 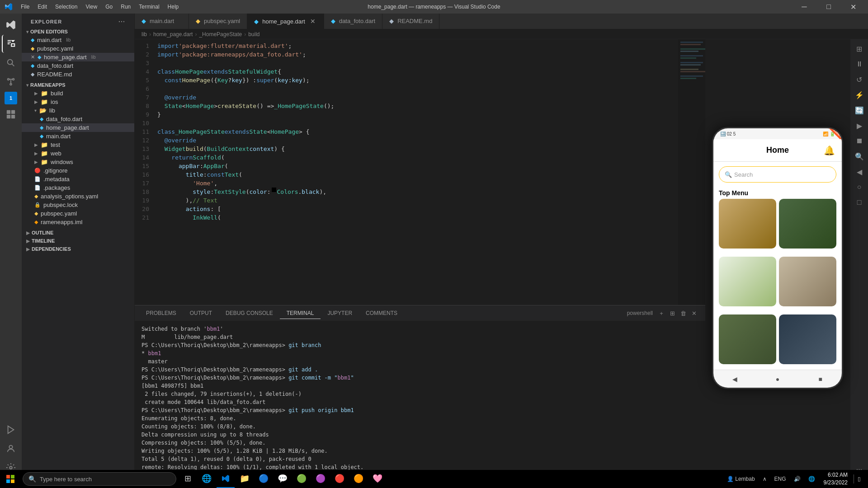 What do you see at coordinates (173, 34) in the screenshot?
I see `breadcrumb-file: home_page.dart` at bounding box center [173, 34].